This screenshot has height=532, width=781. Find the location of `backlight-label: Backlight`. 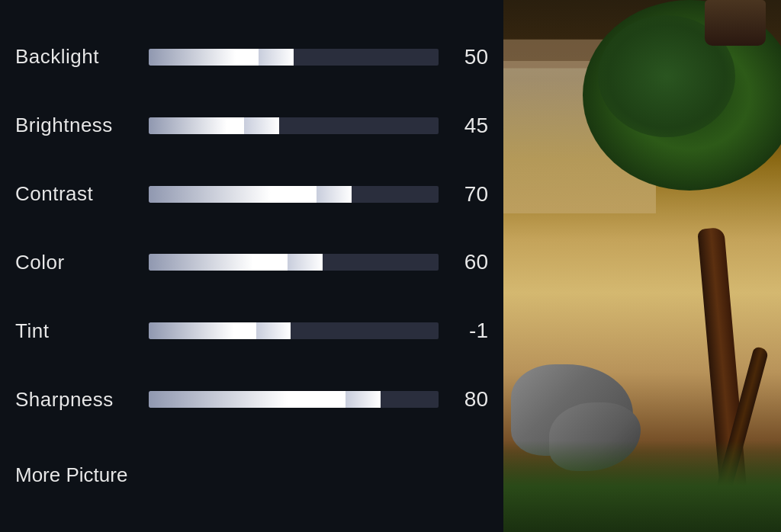

backlight-label: Backlight is located at coordinates (75, 56).